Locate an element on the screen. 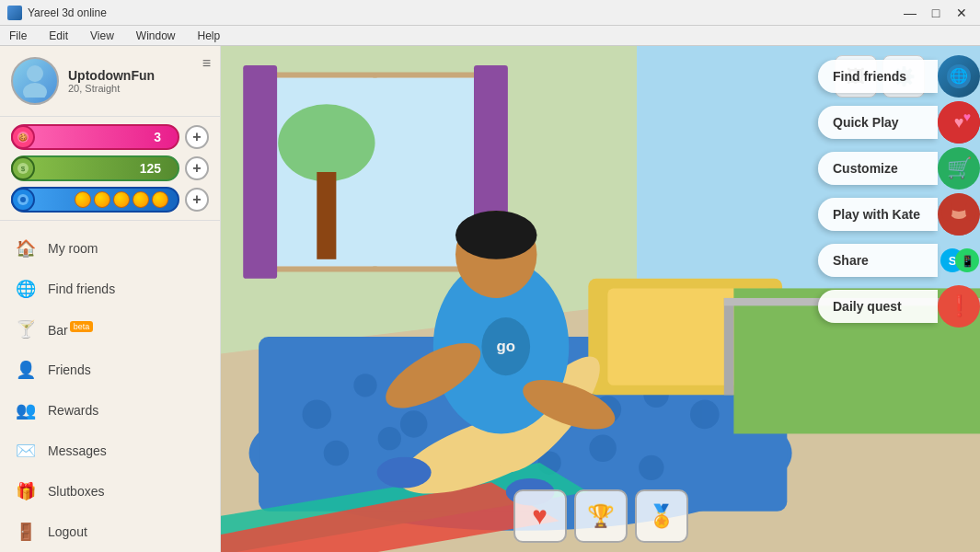 The image size is (980, 552). menu-bar: File Edit View Window Help is located at coordinates (490, 36).